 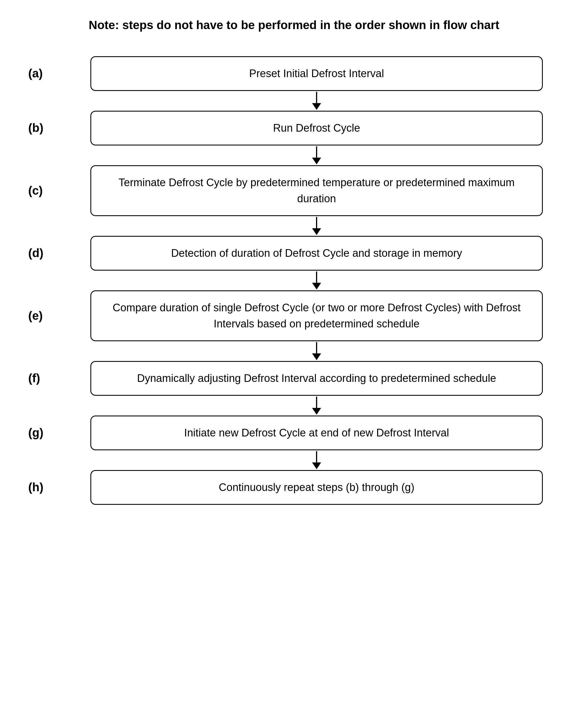 What do you see at coordinates (45, 433) in the screenshot?
I see `step-label-g: (g)` at bounding box center [45, 433].